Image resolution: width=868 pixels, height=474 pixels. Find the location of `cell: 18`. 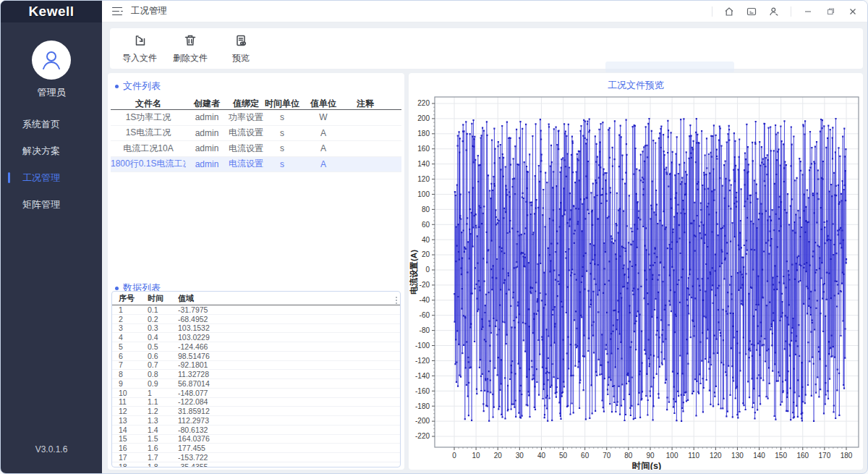

cell: 18 is located at coordinates (133, 465).